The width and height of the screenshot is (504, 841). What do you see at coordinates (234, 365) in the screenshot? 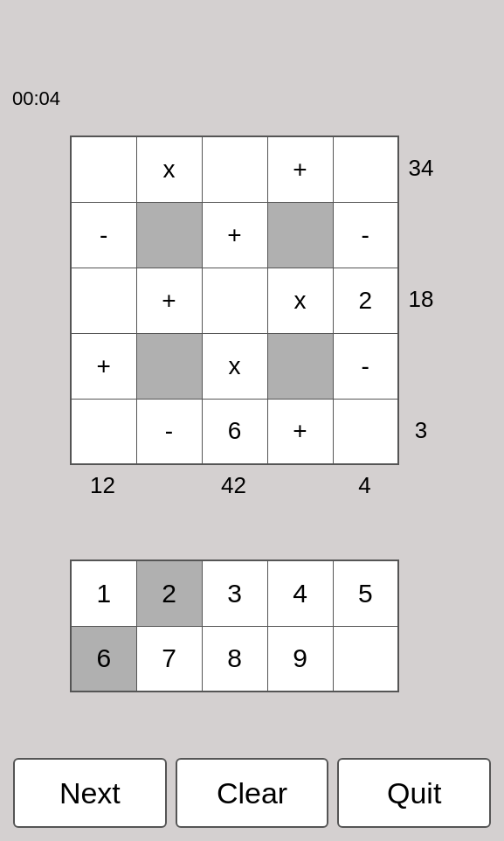
I see `grid-cell-3-2: x` at bounding box center [234, 365].